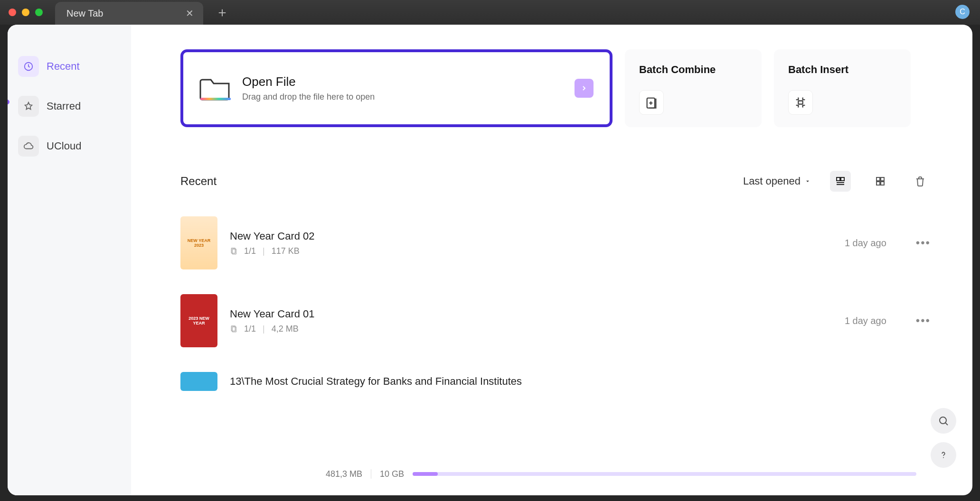 Image resolution: width=980 pixels, height=501 pixels. I want to click on file-size: 117 KB, so click(286, 251).